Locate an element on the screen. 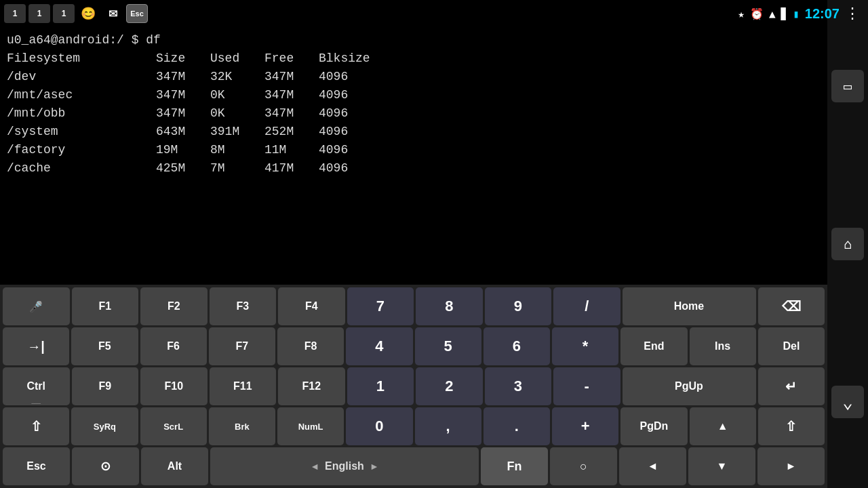  num8-key: 8 is located at coordinates (449, 306).